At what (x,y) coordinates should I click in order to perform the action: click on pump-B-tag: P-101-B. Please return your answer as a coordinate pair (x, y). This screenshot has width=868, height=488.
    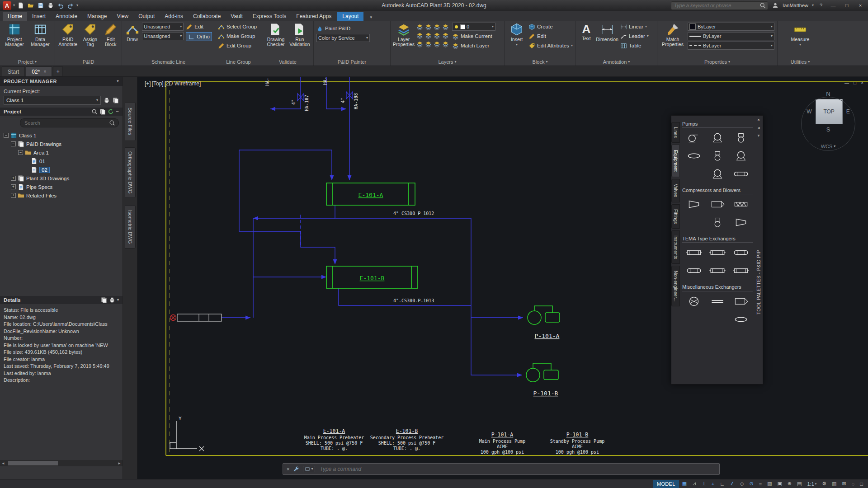
    Looking at the image, I should click on (546, 393).